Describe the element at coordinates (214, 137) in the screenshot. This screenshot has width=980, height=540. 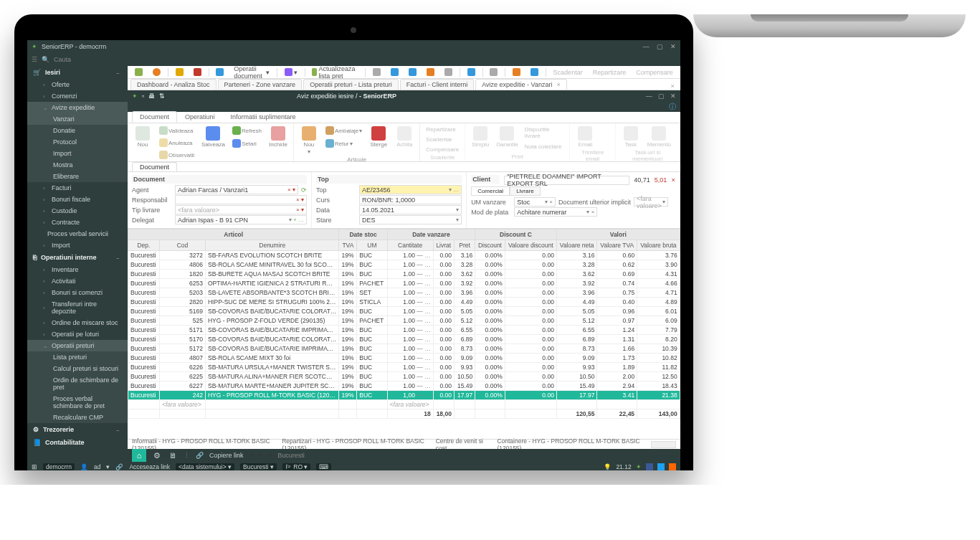
I see `rb-salv: Salveaza` at that location.